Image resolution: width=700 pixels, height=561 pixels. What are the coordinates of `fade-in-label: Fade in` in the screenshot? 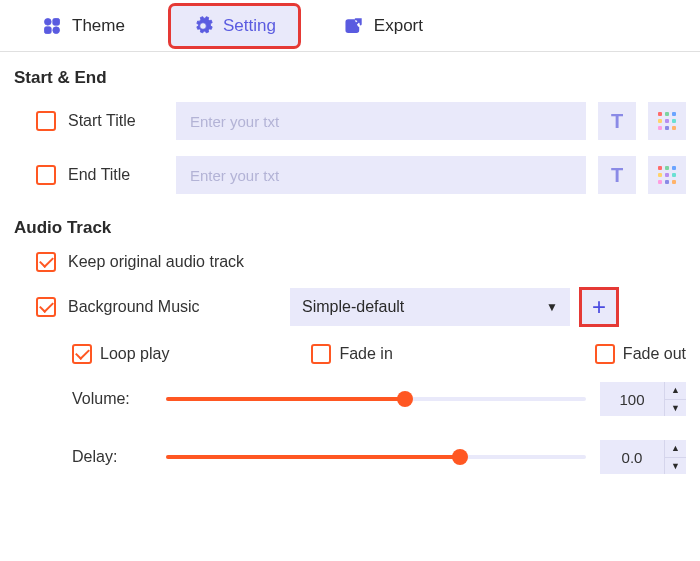 It's located at (366, 354).